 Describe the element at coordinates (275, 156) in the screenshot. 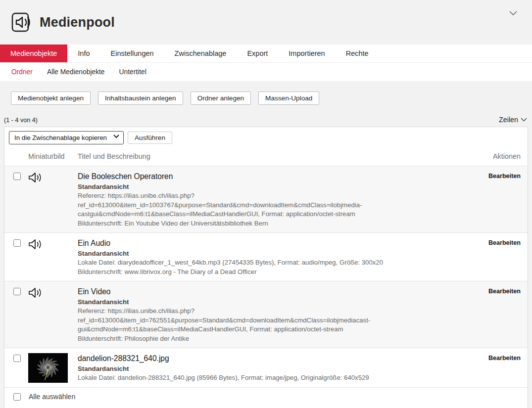

I see `column-header-title: Titel und Beschreibung` at that location.